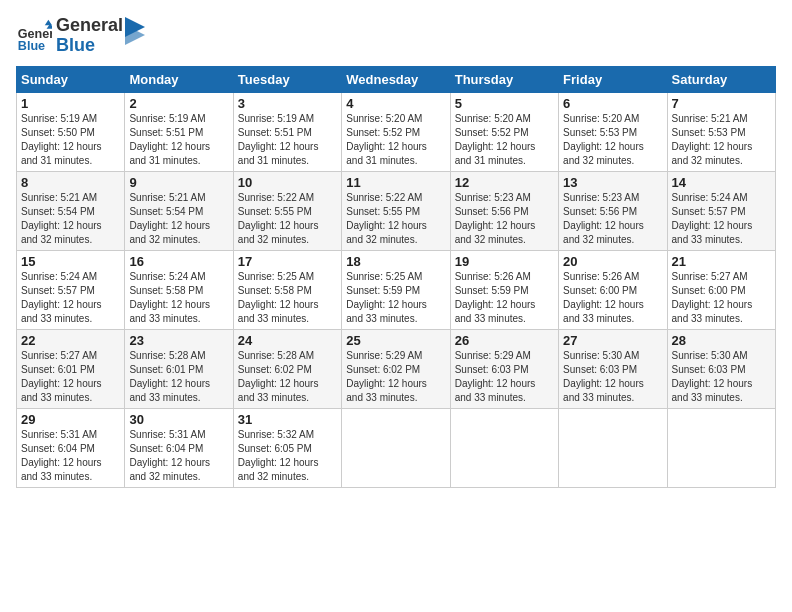 Image resolution: width=792 pixels, height=612 pixels. I want to click on day-info: Sunrise: 5:21 AMSunset: 5:54 PMDaylight:…, so click(178, 219).